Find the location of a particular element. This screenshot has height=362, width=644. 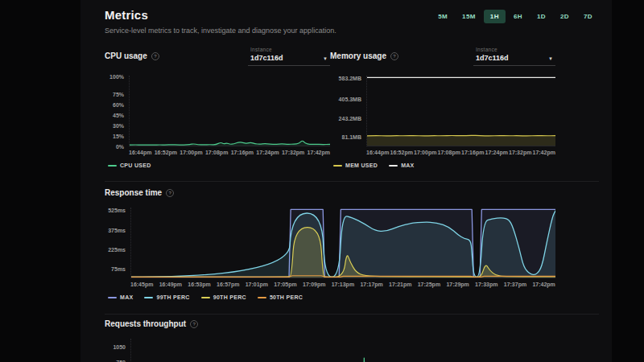

response-time-y-axis: 75ms225ms375ms525ms is located at coordinates (118, 243).